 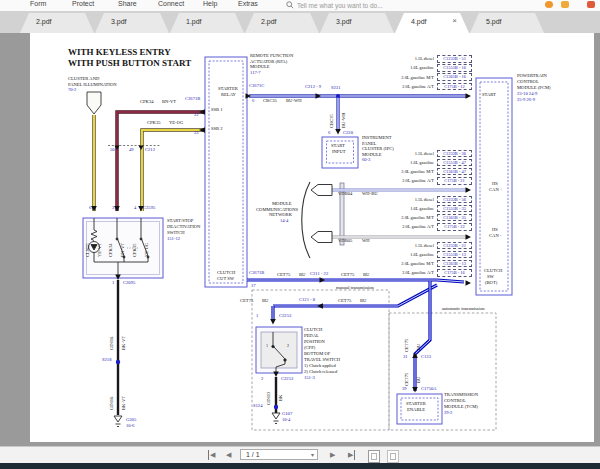 I want to click on diagram-label: CLN55, so click(x=88, y=250).